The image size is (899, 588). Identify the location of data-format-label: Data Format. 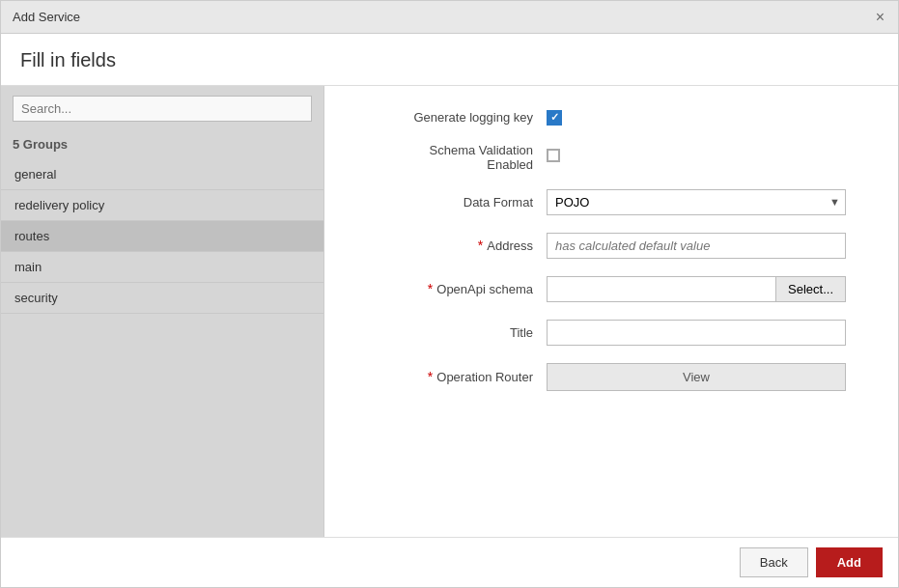
(450, 203).